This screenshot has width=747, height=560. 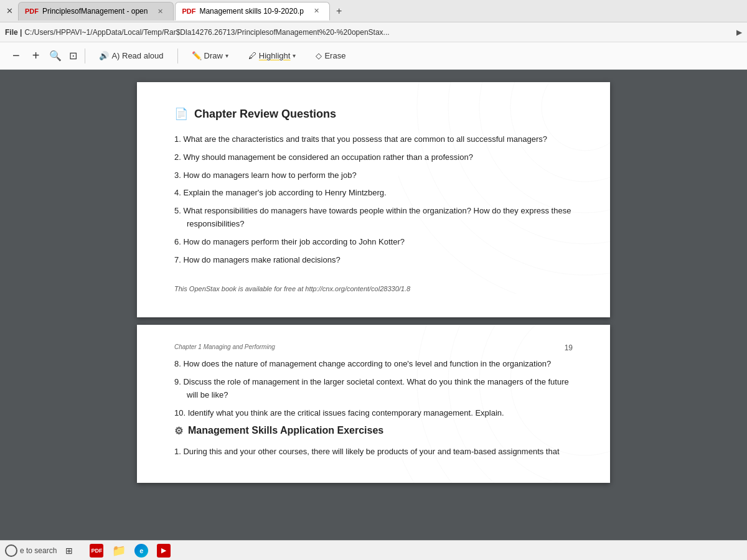 What do you see at coordinates (374, 243) in the screenshot?
I see `list-item: 6. How do managers perform their job acc…` at bounding box center [374, 243].